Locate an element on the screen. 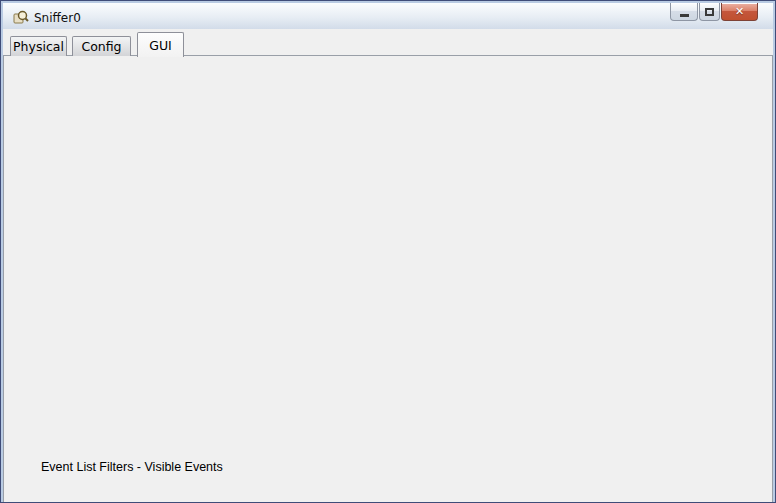 The image size is (776, 503). minimize-button is located at coordinates (684, 12).